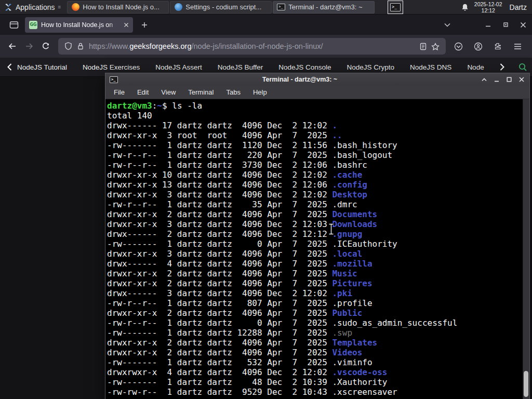 This screenshot has height=399, width=532. I want to click on menu-edit: Edit, so click(143, 92).